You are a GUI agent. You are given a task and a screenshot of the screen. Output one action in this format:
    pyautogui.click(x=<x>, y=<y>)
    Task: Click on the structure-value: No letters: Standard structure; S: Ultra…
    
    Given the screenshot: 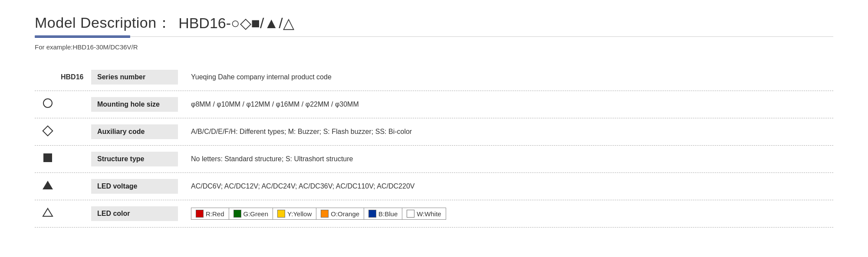 What is the action you would take?
    pyautogui.click(x=512, y=159)
    